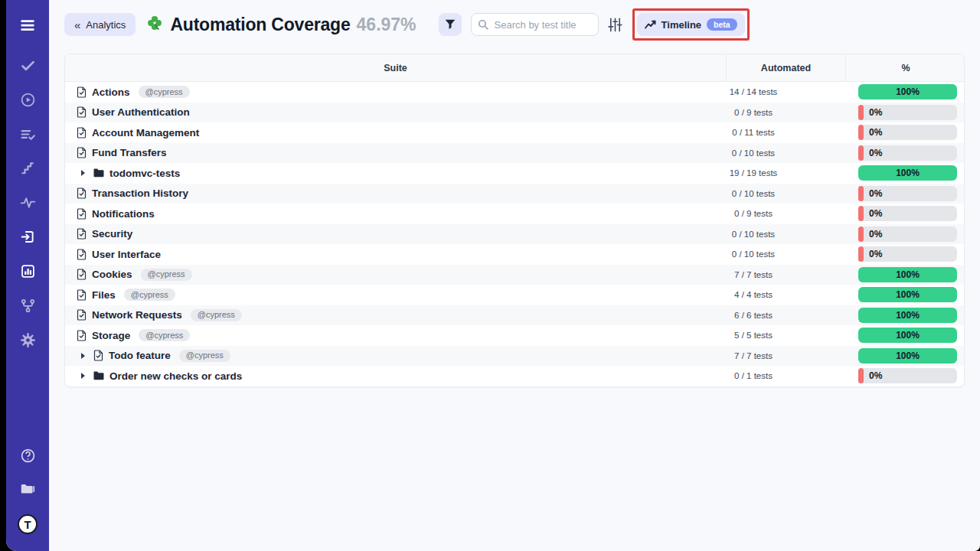 Image resolution: width=980 pixels, height=551 pixels. What do you see at coordinates (139, 355) in the screenshot?
I see `suite-name: Todo feature` at bounding box center [139, 355].